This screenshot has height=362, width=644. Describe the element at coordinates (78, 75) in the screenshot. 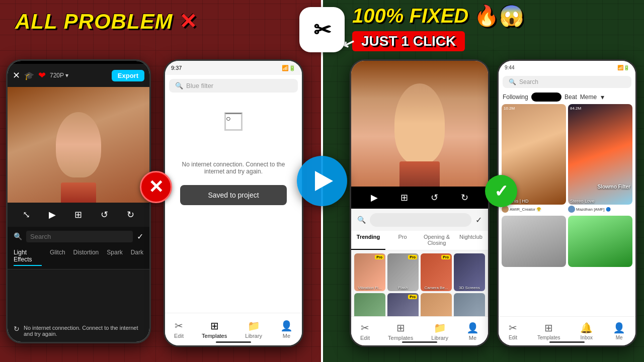

I see `editor-header: ✕ 🎓 ❤ 720P ▾ Export` at that location.